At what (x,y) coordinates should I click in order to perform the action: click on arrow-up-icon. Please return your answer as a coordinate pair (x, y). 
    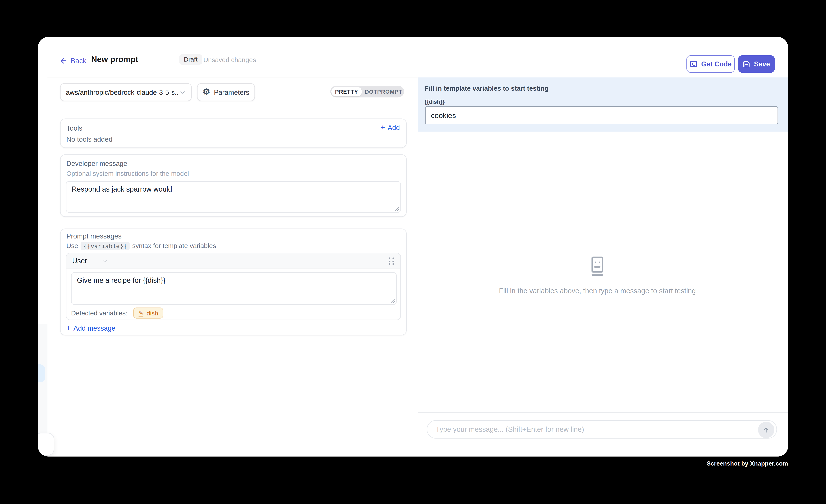
    Looking at the image, I should click on (766, 430).